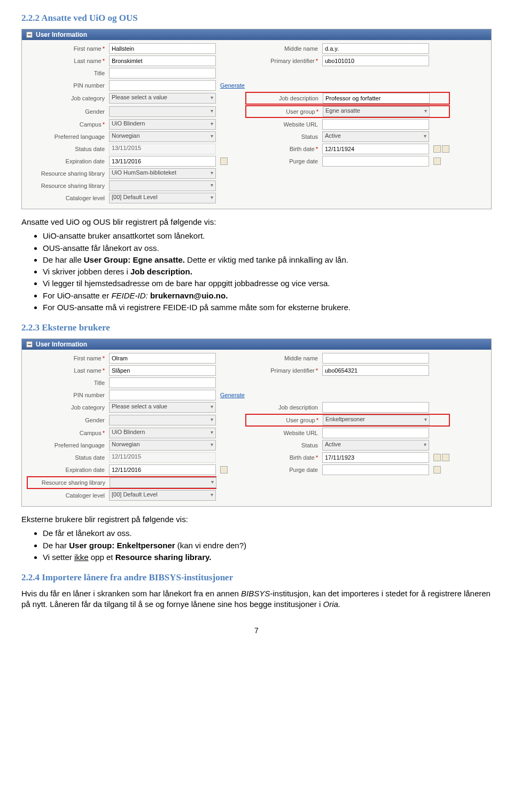  I want to click on user-group-select: Egne ansatte, so click(376, 112).